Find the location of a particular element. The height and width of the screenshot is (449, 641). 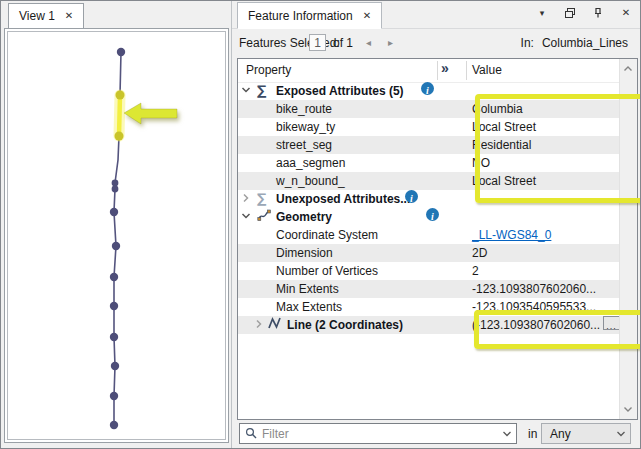

property-row: bikeway_tyLocal Street is located at coordinates (429, 127).